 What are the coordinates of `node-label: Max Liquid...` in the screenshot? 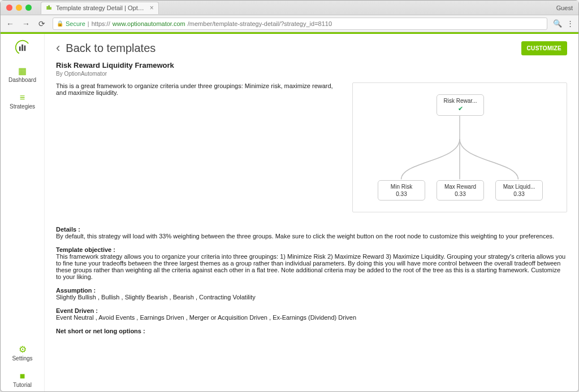 It's located at (519, 186).